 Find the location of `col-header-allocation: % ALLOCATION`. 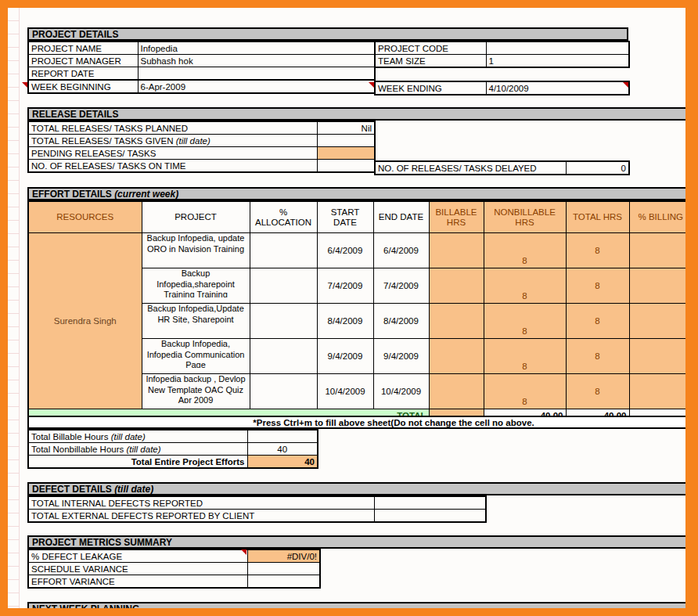

col-header-allocation: % ALLOCATION is located at coordinates (283, 218).